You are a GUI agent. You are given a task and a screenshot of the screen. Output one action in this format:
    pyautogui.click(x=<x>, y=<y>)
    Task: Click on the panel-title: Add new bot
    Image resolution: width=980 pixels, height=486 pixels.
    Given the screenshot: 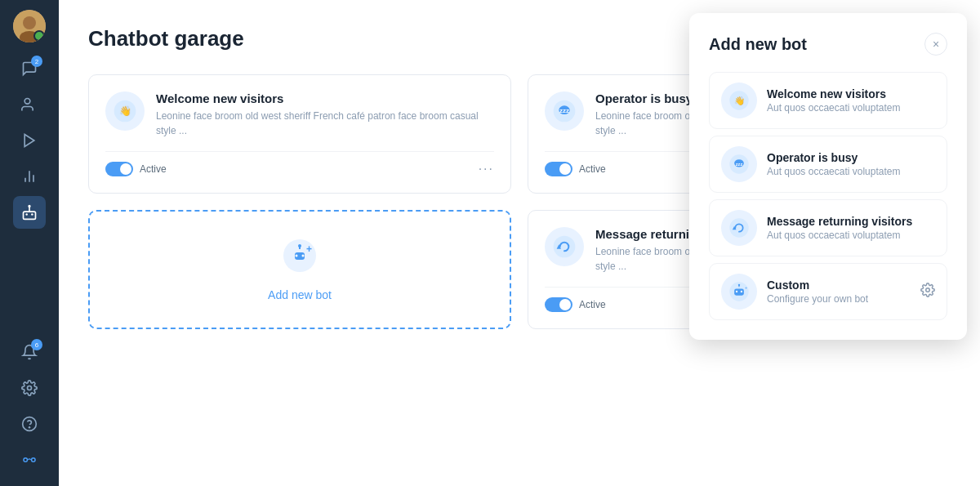 What is the action you would take?
    pyautogui.click(x=758, y=44)
    